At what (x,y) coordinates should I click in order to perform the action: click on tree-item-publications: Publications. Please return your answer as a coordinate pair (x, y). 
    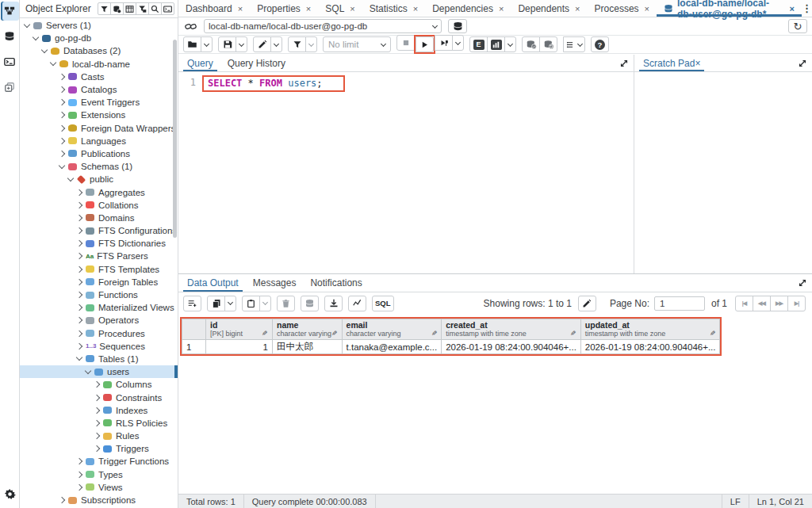
    Looking at the image, I should click on (98, 154).